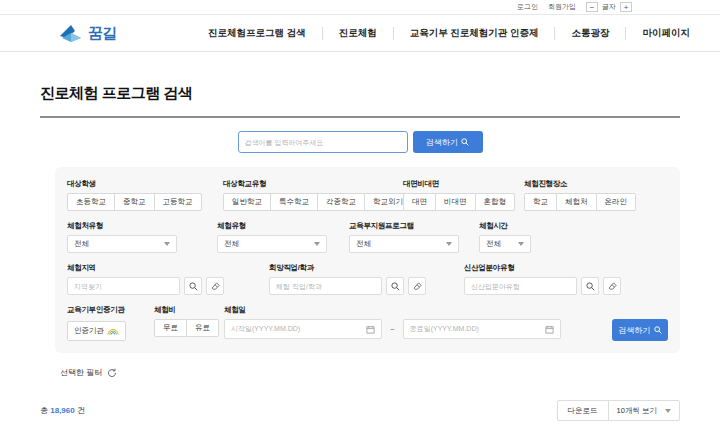  I want to click on end-date-input: 종료일(YYYY.MM.DD), so click(482, 329).